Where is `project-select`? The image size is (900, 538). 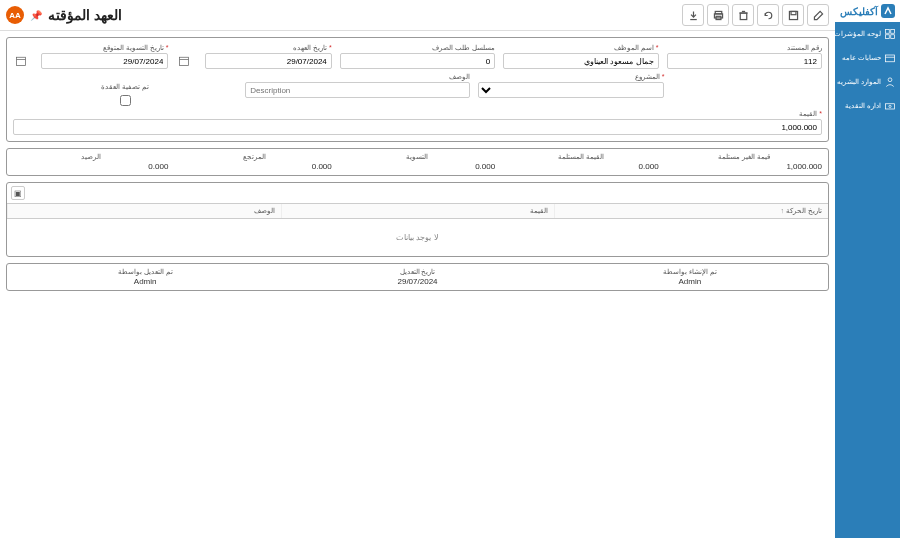
project-select is located at coordinates (572, 90).